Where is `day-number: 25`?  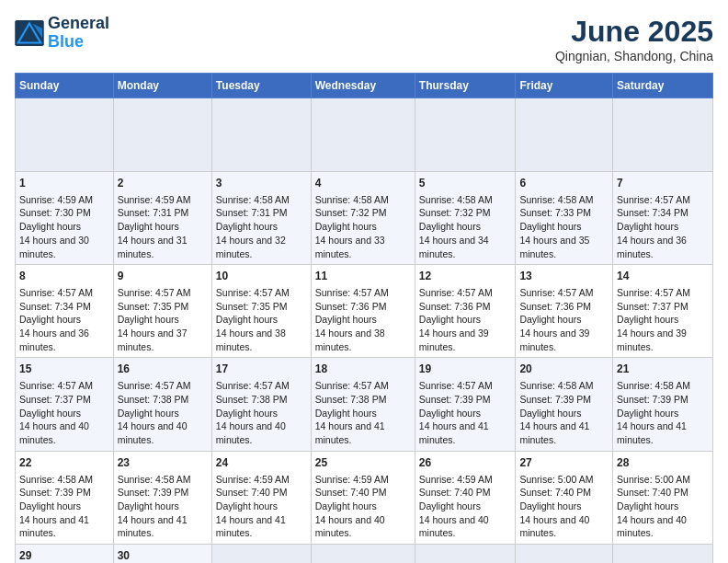
day-number: 25 is located at coordinates (363, 464).